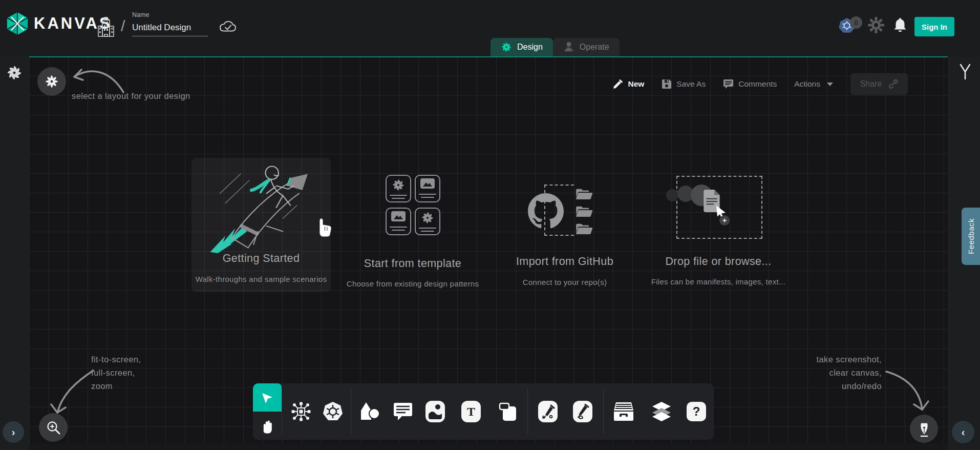 This screenshot has width=980, height=450. I want to click on save-as-button: Save As, so click(684, 84).